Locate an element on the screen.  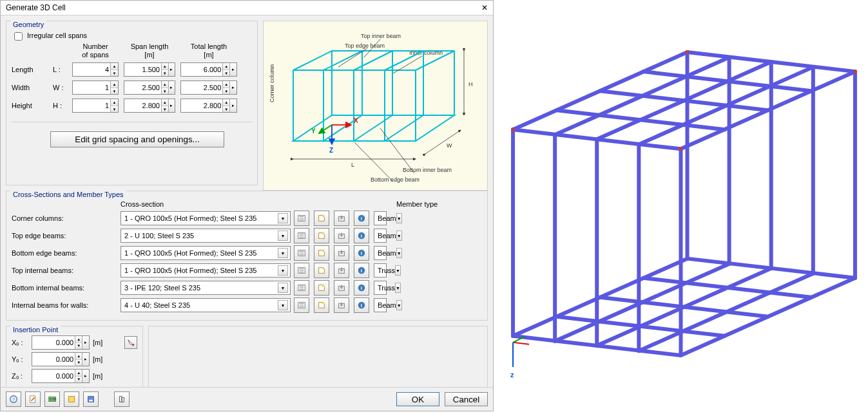
mt-select-5: Beam▼ is located at coordinates (380, 305).